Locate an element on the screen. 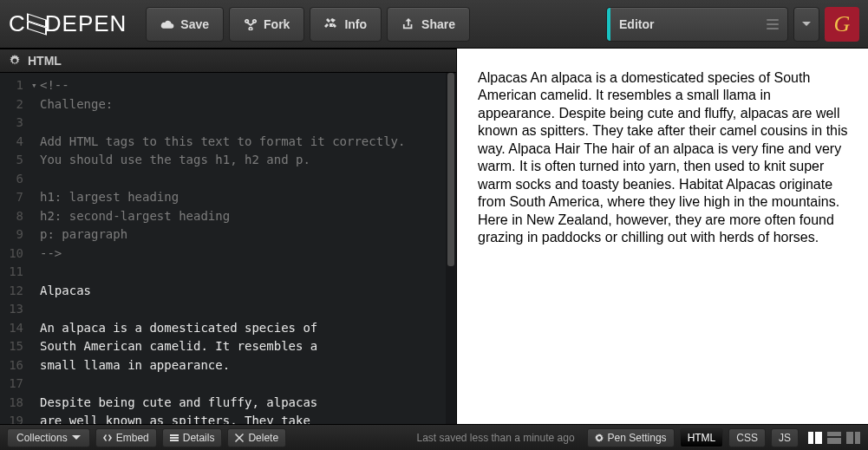 This screenshot has height=450, width=868. view-mode-label: Editor is located at coordinates (689, 24).